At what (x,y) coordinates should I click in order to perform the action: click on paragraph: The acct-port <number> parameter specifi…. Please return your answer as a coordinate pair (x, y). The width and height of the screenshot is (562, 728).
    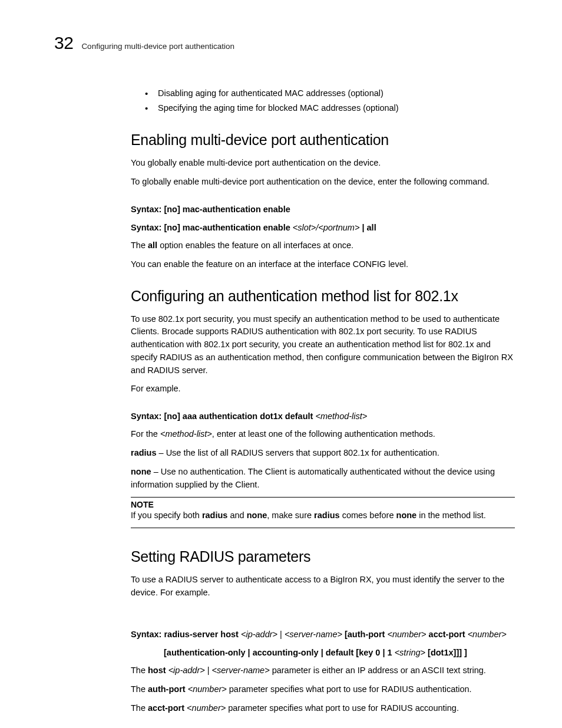
    Looking at the image, I should click on (323, 709).